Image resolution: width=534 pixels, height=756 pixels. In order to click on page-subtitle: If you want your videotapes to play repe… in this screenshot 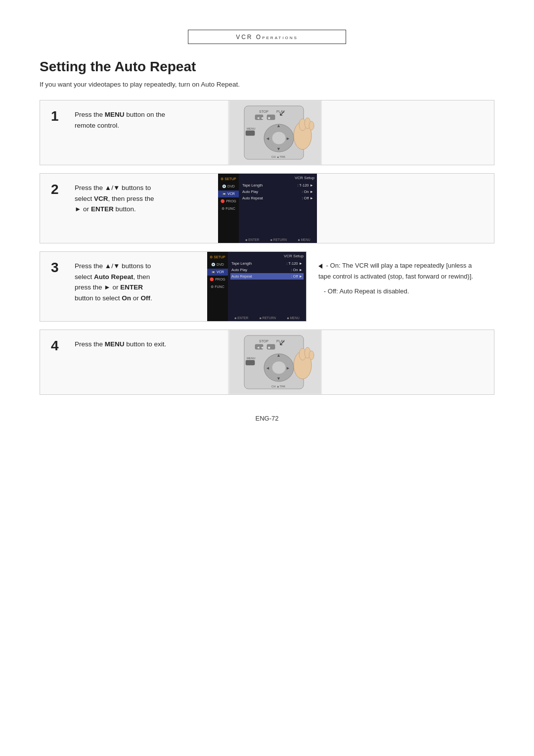, I will do `click(267, 84)`.